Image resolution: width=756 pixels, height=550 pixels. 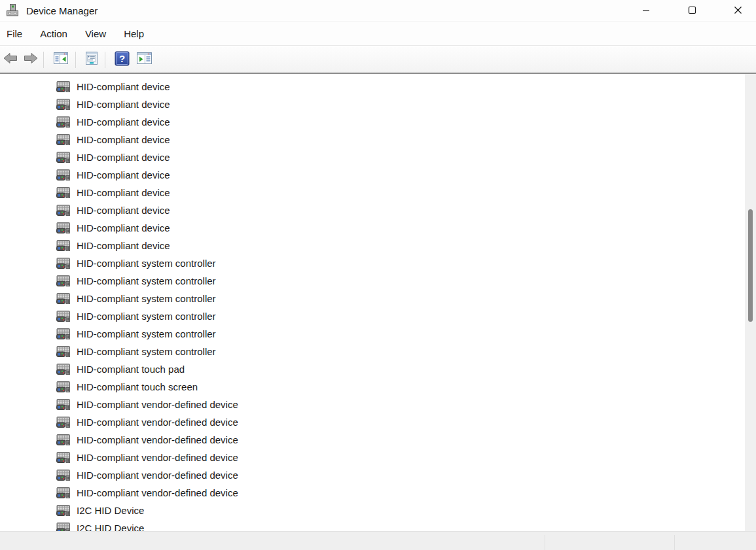 I want to click on forward-button, so click(x=31, y=60).